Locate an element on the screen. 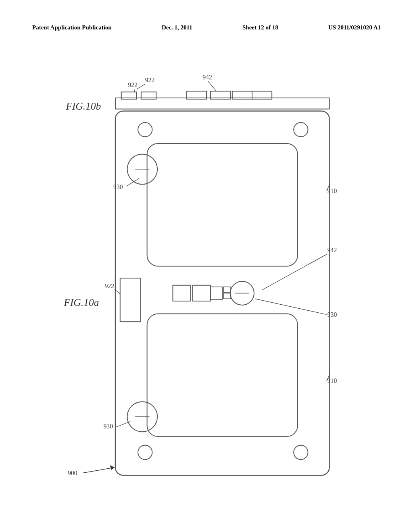 This screenshot has height=532, width=413. date-label: Dec. 1, 2011 is located at coordinates (177, 27).